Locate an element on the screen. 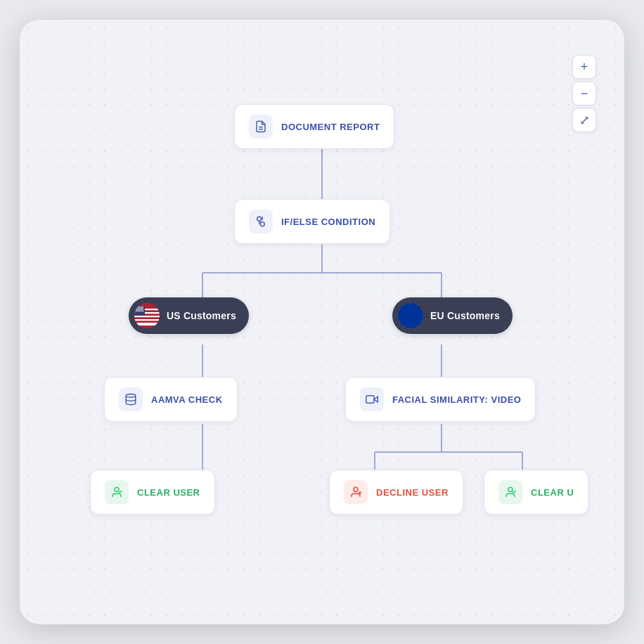 Image resolution: width=644 pixels, height=644 pixels. eu-flag-icon is located at coordinates (411, 316).